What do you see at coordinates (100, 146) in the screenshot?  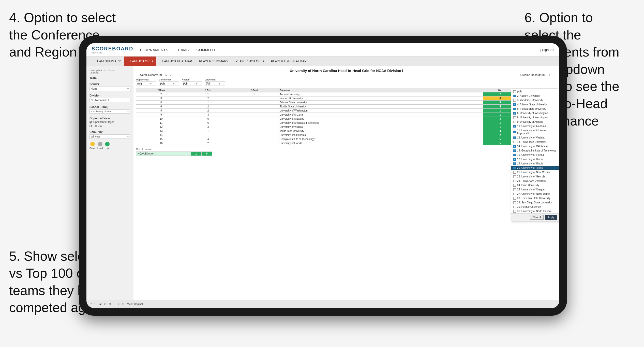 I see `legend-level: Level` at bounding box center [100, 146].